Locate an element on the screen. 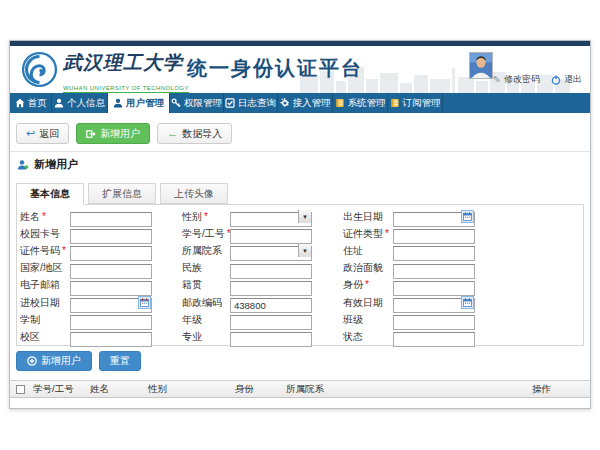  schooling-length-input is located at coordinates (111, 322).